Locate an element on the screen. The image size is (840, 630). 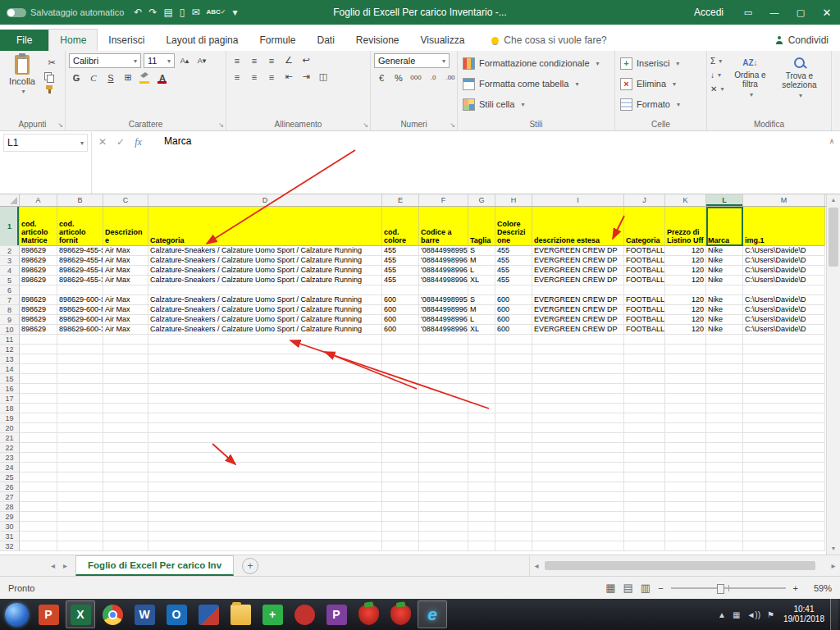
share-button: Condividi is located at coordinates (802, 40).